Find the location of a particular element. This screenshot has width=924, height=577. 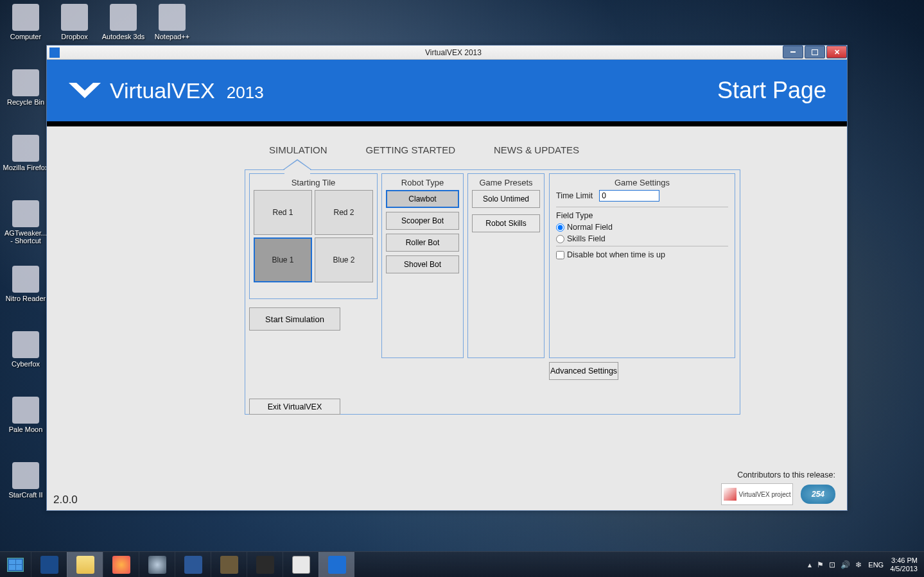

tile-blue1: Blue 1 is located at coordinates (283, 260).